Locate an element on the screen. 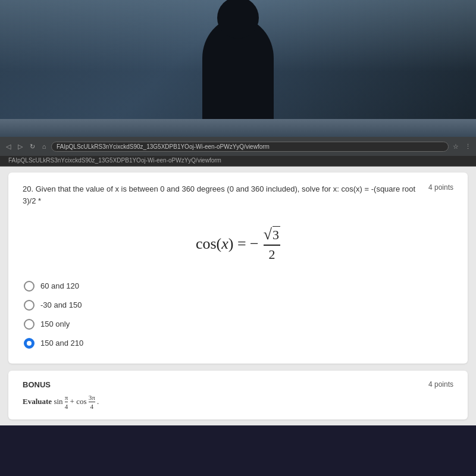  question-number: 20. is located at coordinates (28, 189).